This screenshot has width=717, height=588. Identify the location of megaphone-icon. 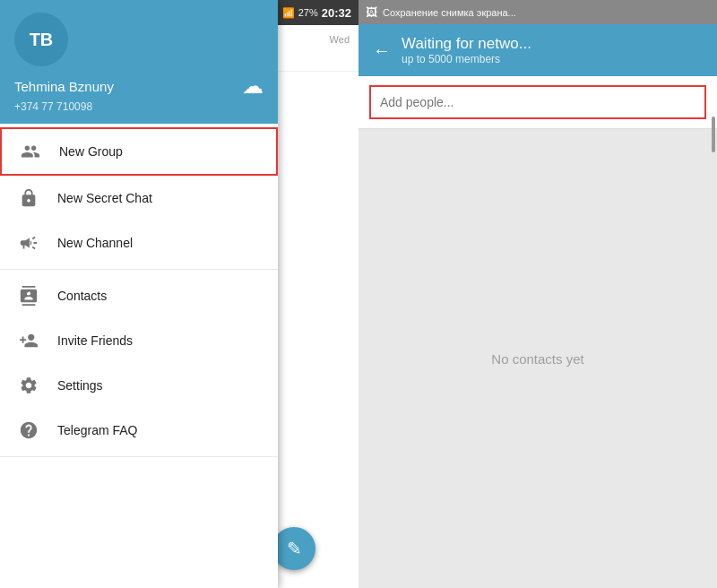
(29, 243).